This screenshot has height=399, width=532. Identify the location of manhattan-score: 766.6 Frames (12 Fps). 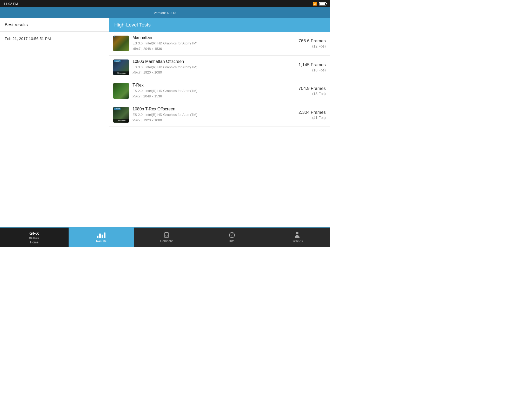
(309, 43).